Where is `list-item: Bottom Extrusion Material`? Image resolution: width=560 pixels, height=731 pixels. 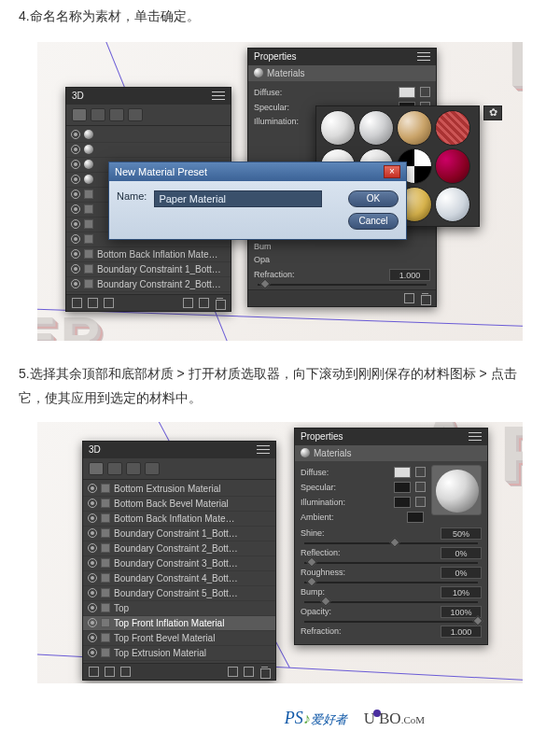 list-item: Bottom Extrusion Material is located at coordinates (179, 489).